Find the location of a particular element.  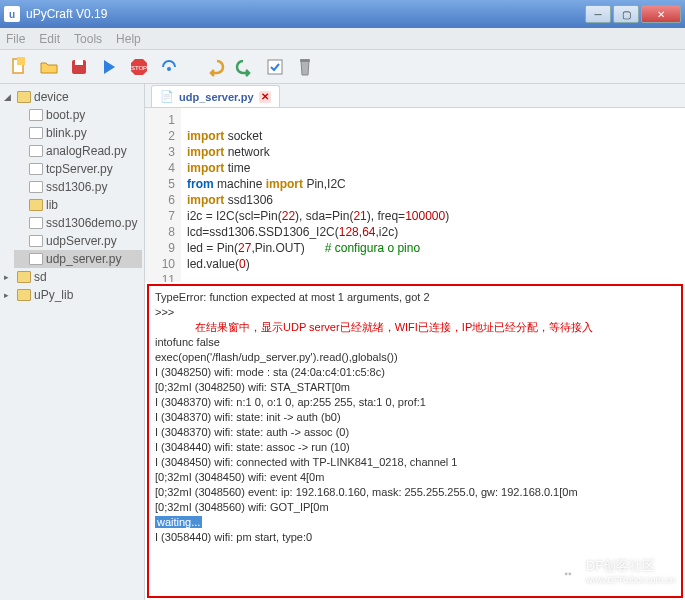

console-line: [0;32mI (3048560) event: ip: 192.168.0.1… is located at coordinates (415, 492).